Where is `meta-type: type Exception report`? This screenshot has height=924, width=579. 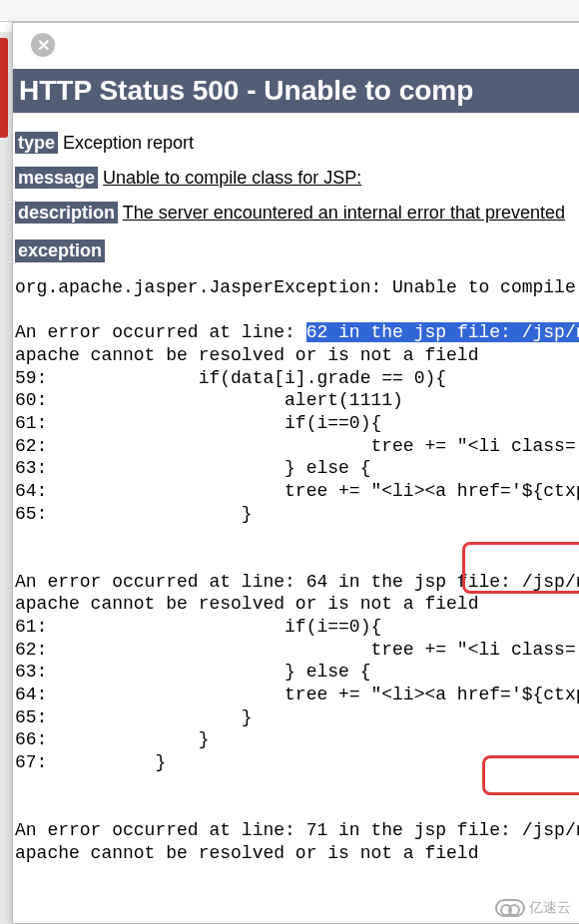 meta-type: type Exception report is located at coordinates (295, 144).